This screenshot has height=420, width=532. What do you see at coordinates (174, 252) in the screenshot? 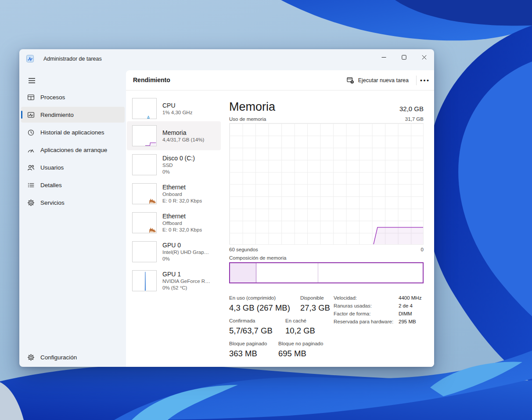
I see `perf-item-gpu-0: GPU 0 Intel(R) UHD Grap… 0%` at bounding box center [174, 252].